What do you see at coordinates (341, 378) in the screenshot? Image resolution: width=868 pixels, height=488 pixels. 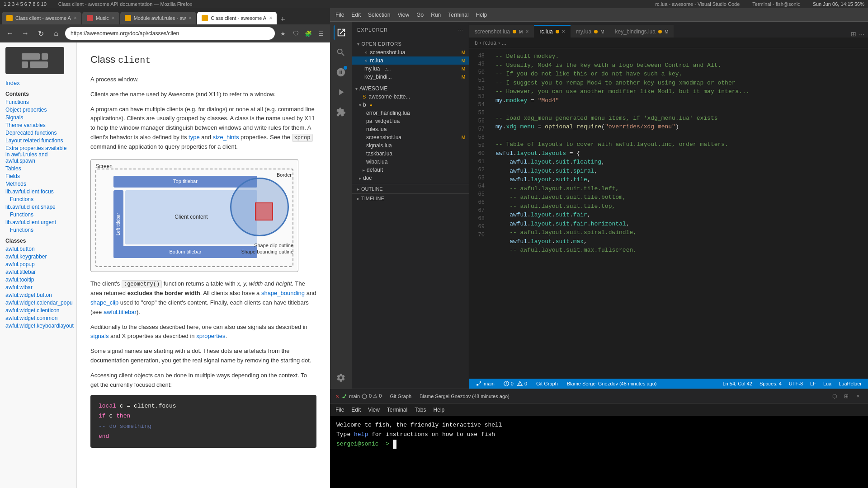 I see `settings-icon` at bounding box center [341, 378].